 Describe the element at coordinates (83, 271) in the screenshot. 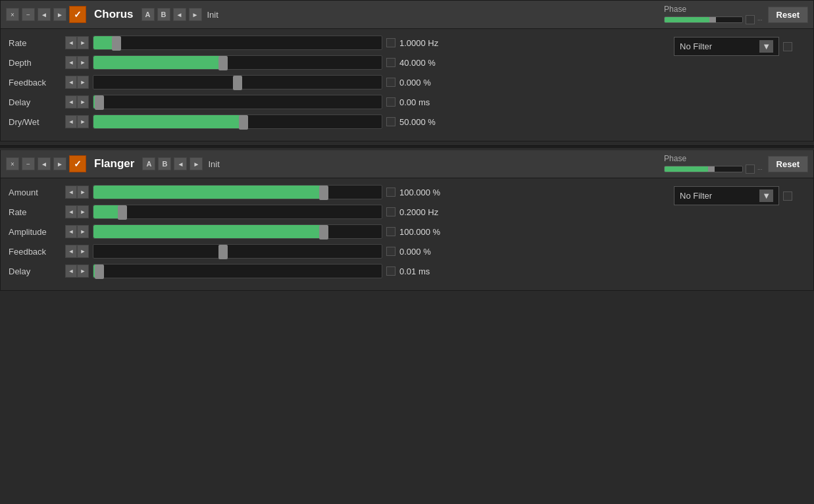

I see `flanger-delay-next: ►` at that location.